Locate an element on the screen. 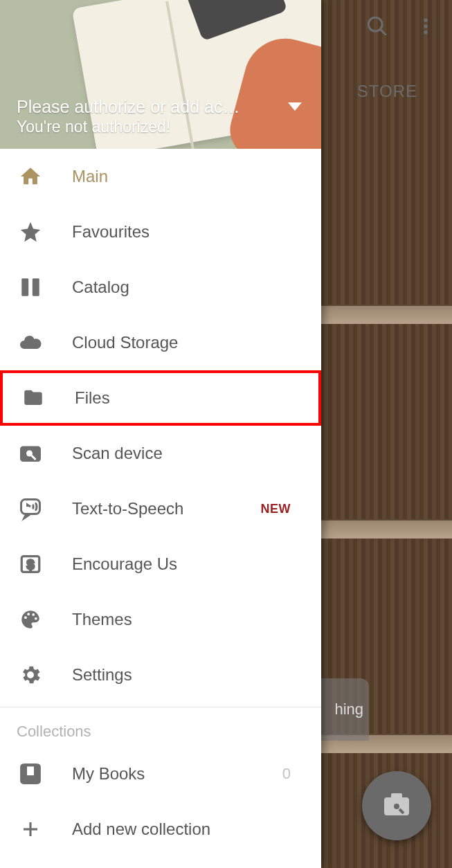 The image size is (452, 868). collection-count: 0 is located at coordinates (287, 774).